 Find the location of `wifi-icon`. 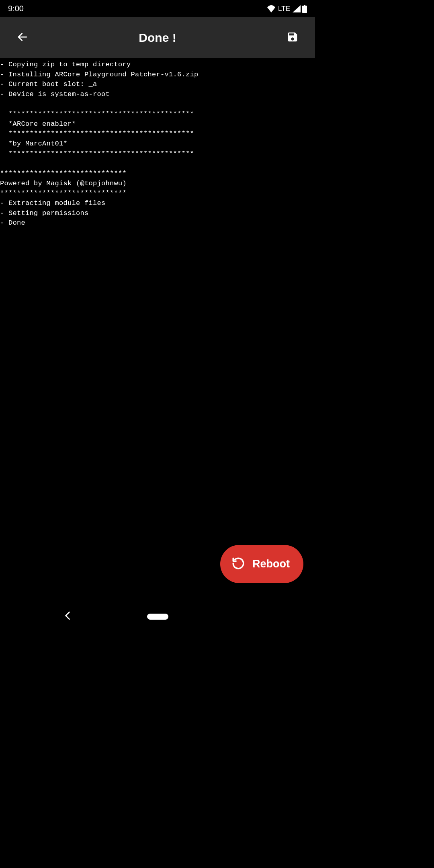

wifi-icon is located at coordinates (271, 9).